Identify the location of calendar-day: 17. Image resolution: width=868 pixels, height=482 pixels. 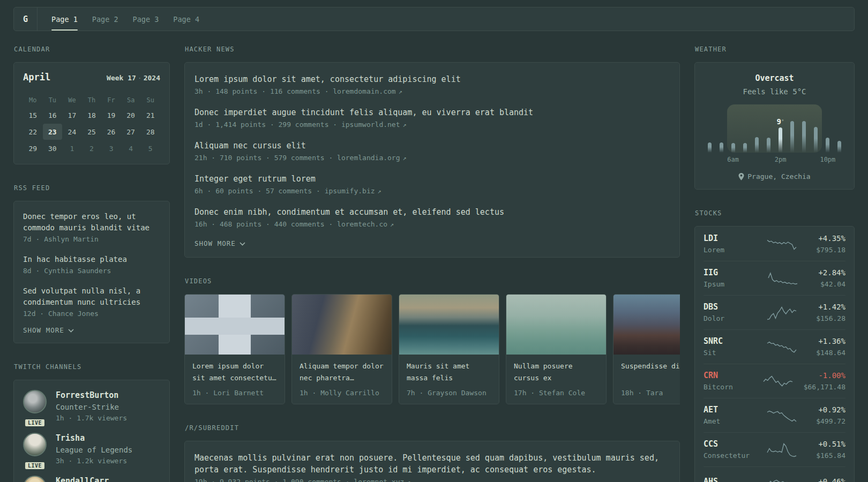
(72, 115).